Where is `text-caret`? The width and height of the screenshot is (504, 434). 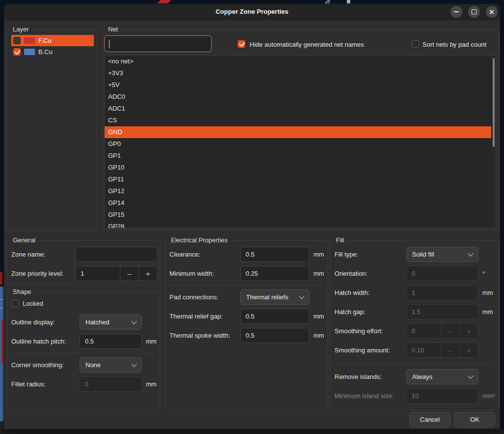
text-caret is located at coordinates (109, 44).